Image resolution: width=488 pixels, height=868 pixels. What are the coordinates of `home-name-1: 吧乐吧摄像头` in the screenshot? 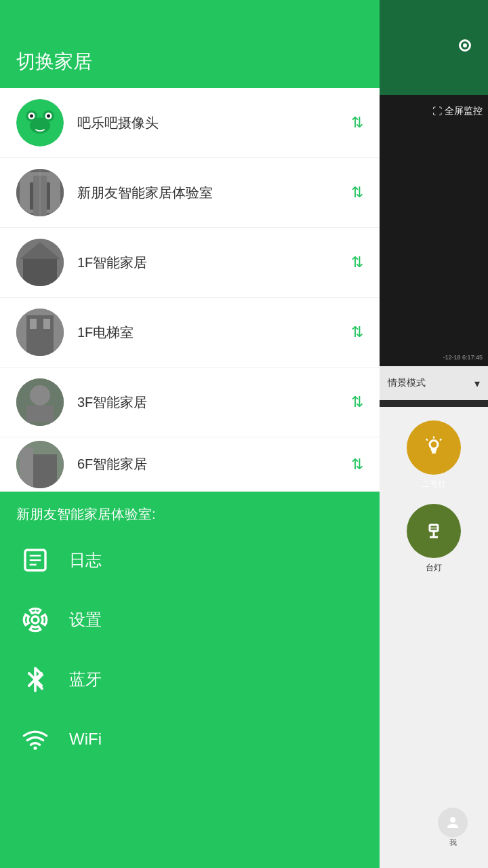 It's located at (214, 123).